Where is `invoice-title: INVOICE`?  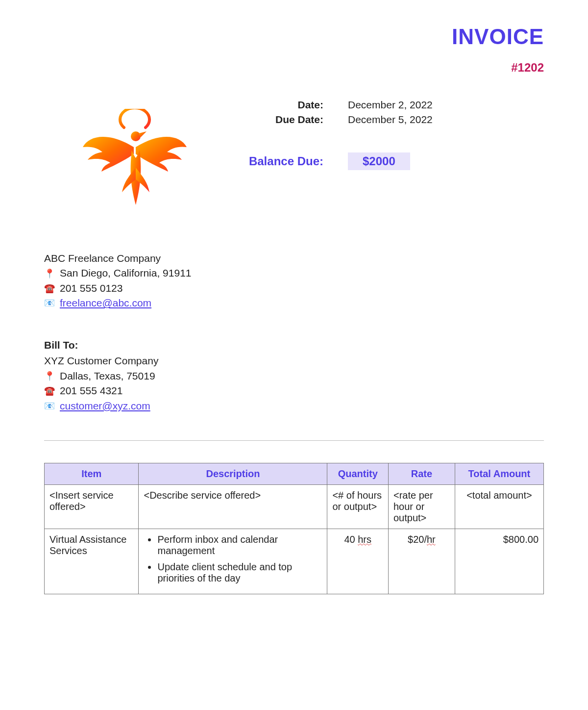
invoice-title: INVOICE is located at coordinates (294, 37).